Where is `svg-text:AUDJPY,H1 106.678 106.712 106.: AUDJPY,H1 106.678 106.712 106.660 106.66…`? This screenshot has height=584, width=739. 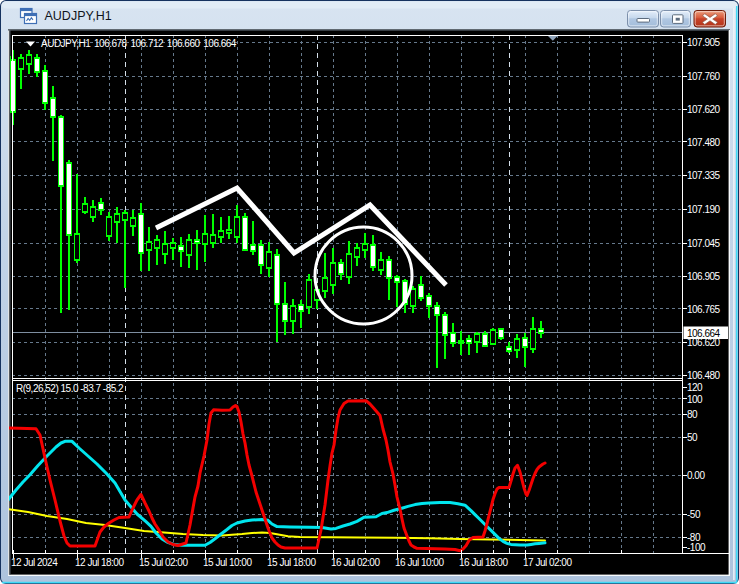
svg-text:AUDJPY,H1 106.678 106.712 106.: AUDJPY,H1 106.678 106.712 106.660 106.66… is located at coordinates (139, 44).